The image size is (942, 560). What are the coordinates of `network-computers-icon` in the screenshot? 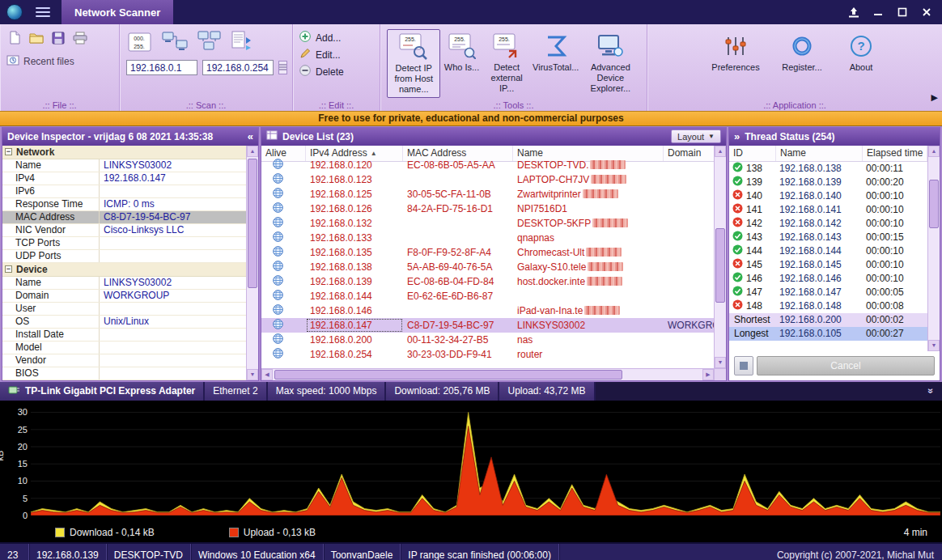 It's located at (175, 41).